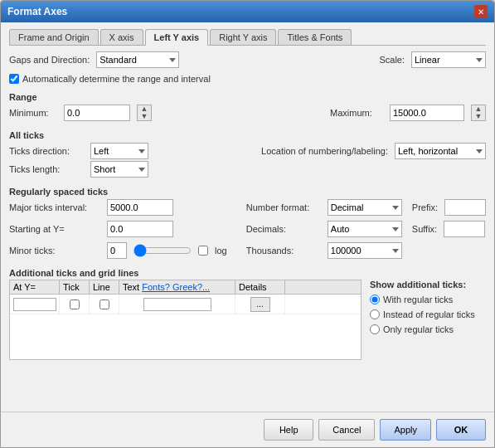  Describe the element at coordinates (429, 314) in the screenshot. I see `radio-instead-label: Instead of regular ticks` at that location.